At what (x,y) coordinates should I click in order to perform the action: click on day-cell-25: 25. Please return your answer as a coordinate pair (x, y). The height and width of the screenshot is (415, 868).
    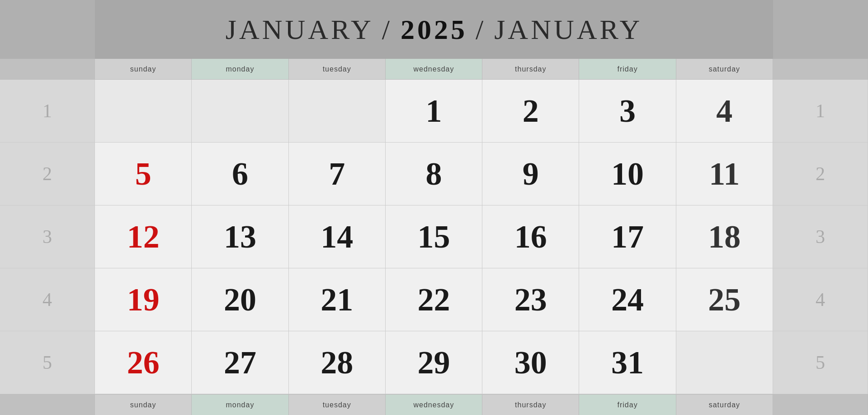
    Looking at the image, I should click on (725, 300).